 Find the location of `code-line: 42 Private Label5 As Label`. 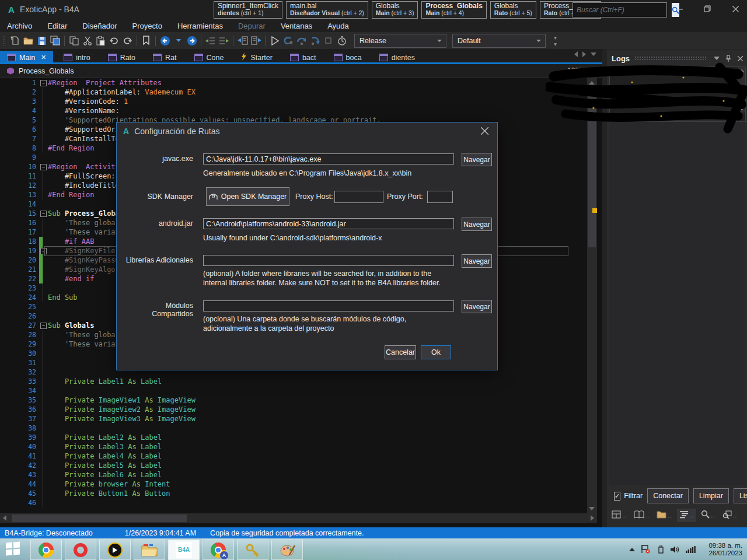

code-line: 42 Private Label5 As Label is located at coordinates (293, 466).